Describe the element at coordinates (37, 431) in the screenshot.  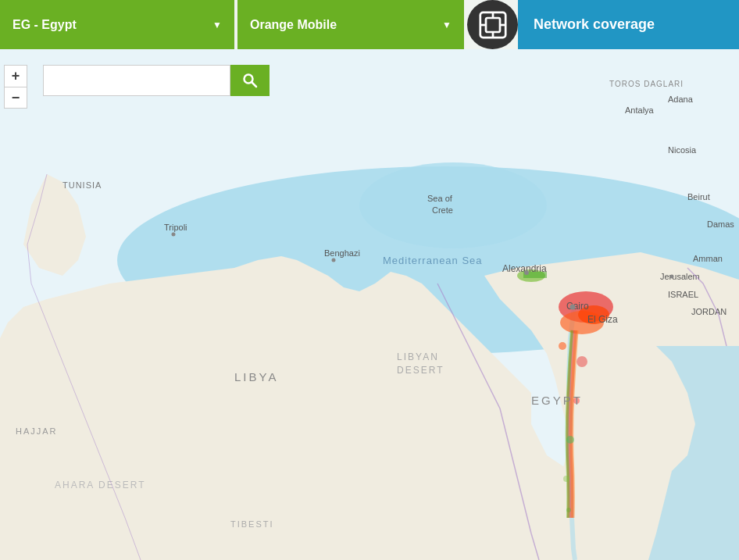
I see `svg-text: HAJJAR` at that location.